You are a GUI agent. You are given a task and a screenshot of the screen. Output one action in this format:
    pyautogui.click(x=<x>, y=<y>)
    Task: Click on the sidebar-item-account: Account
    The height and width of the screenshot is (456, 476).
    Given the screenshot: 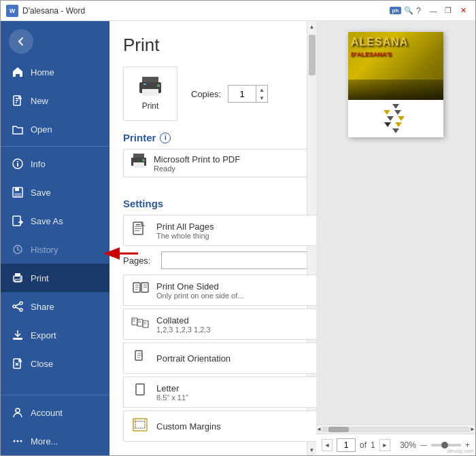 What is the action you would take?
    pyautogui.click(x=55, y=413)
    